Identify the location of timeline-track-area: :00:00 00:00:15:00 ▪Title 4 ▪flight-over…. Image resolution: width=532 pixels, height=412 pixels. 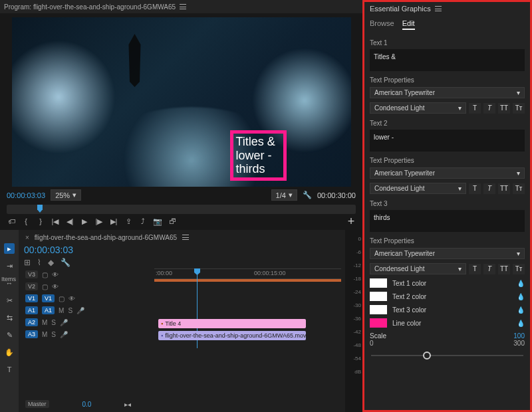
(247, 334).